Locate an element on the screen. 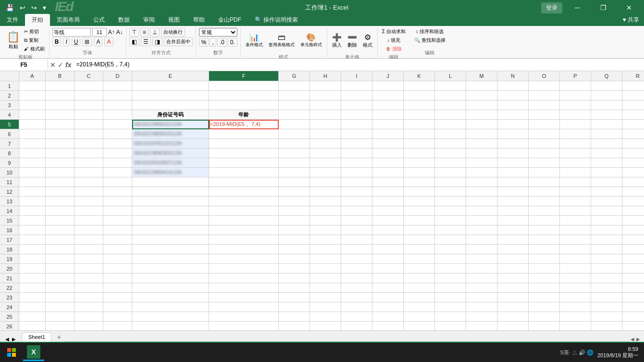  cell-A3 is located at coordinates (33, 105).